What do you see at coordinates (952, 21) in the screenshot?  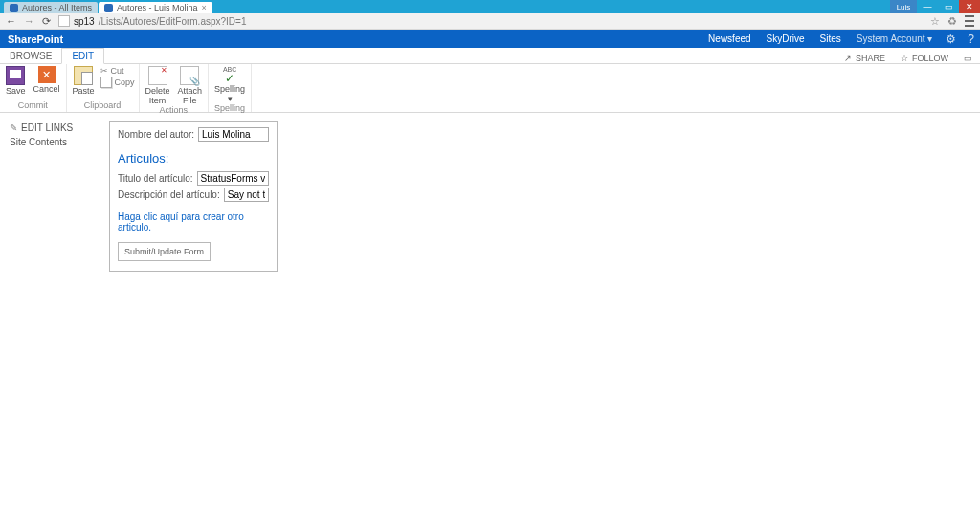 I see `toolbar-right: ☆ ♻` at bounding box center [952, 21].